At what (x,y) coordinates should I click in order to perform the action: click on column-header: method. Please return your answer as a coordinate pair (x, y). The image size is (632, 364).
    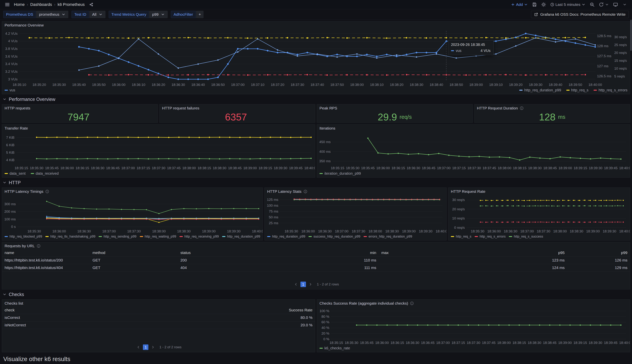
    Looking at the image, I should click on (134, 253).